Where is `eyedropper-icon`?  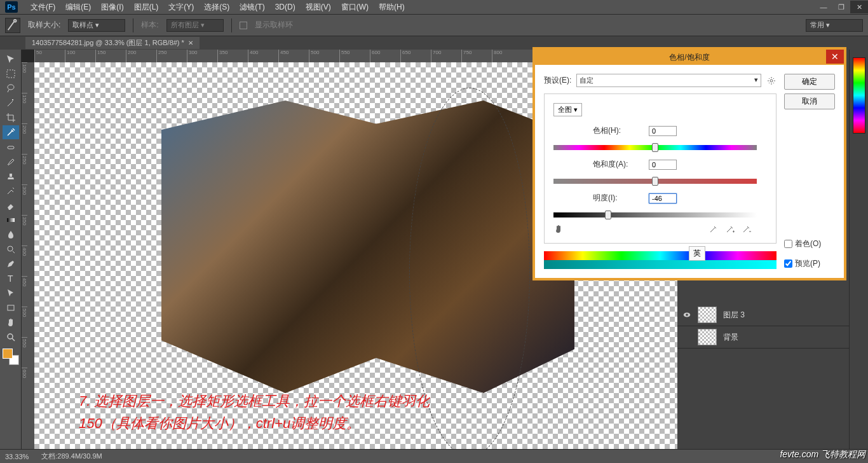 eyedropper-icon is located at coordinates (714, 229).